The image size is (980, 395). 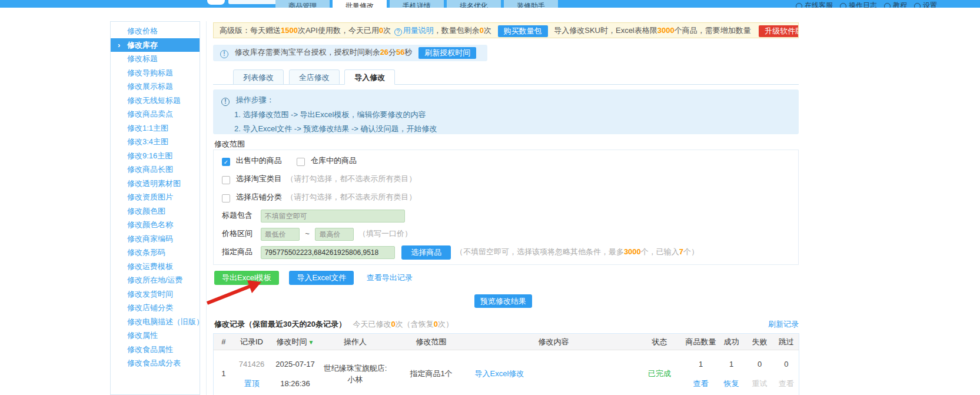 What do you see at coordinates (303, 4) in the screenshot?
I see `top-tab-goods-manage: 商品管理` at bounding box center [303, 4].